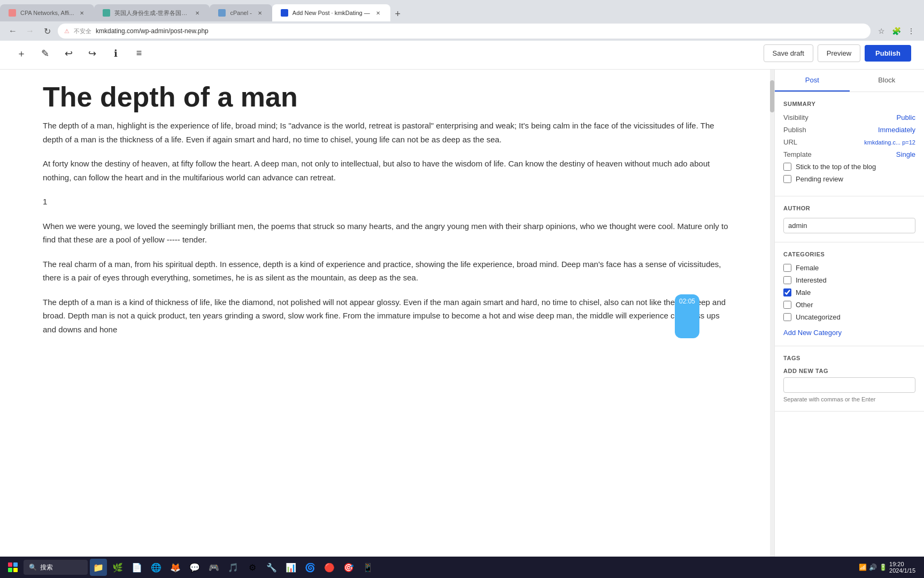  I want to click on visibility-value: Public, so click(906, 118).